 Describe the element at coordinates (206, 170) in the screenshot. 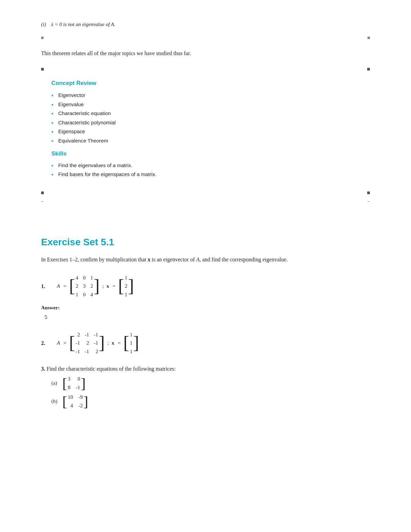

I see `skills-list: Find the eigenvalues of a matrix. Find b…` at that location.